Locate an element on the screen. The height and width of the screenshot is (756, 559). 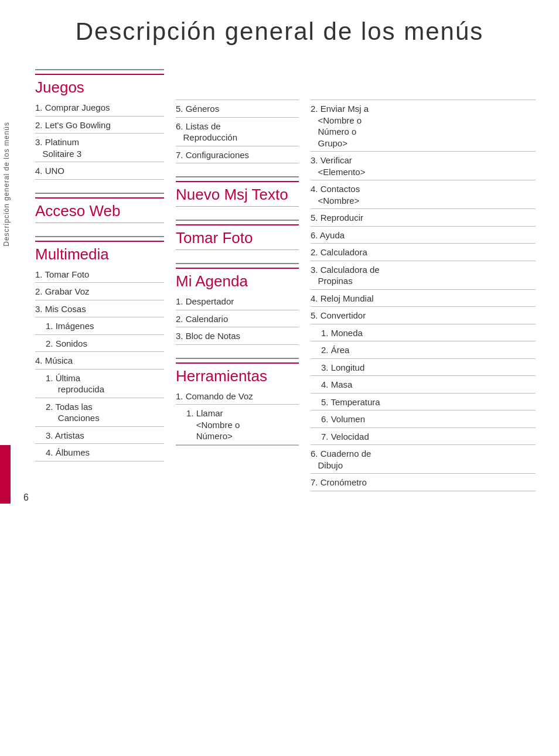
top-divider-herramientas is located at coordinates (237, 358).